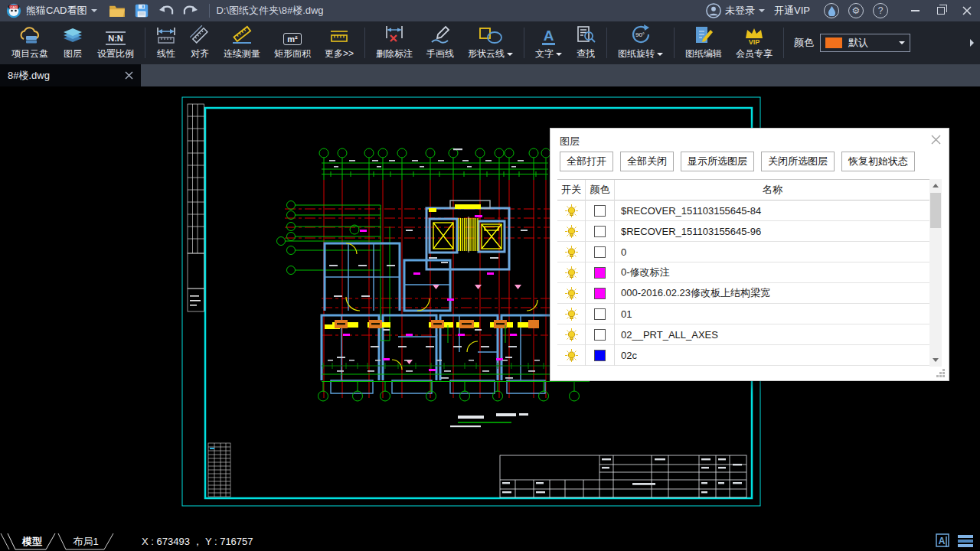 This screenshot has height=551, width=980. I want to click on hide-selected-button: 关闭所选图层, so click(798, 161).